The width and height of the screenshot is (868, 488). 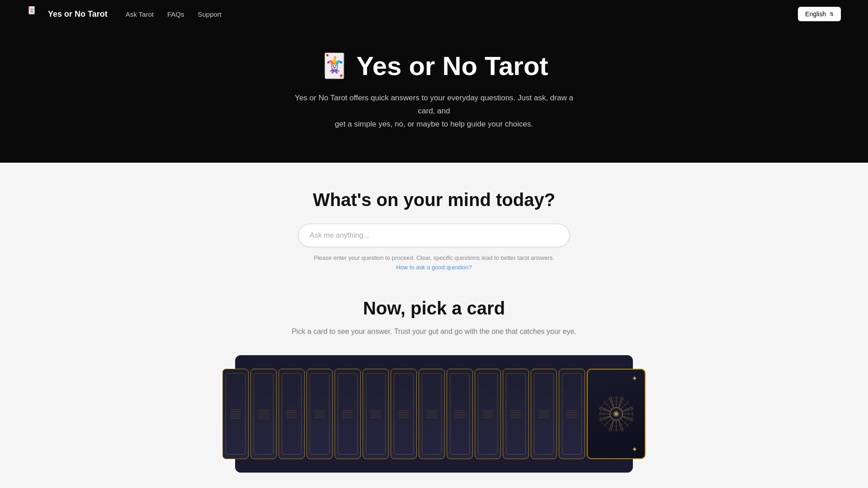 What do you see at coordinates (434, 14) in the screenshot?
I see `navbar: 🃏 Yes or No Tarot Ask Tarot FAQs Support…` at bounding box center [434, 14].